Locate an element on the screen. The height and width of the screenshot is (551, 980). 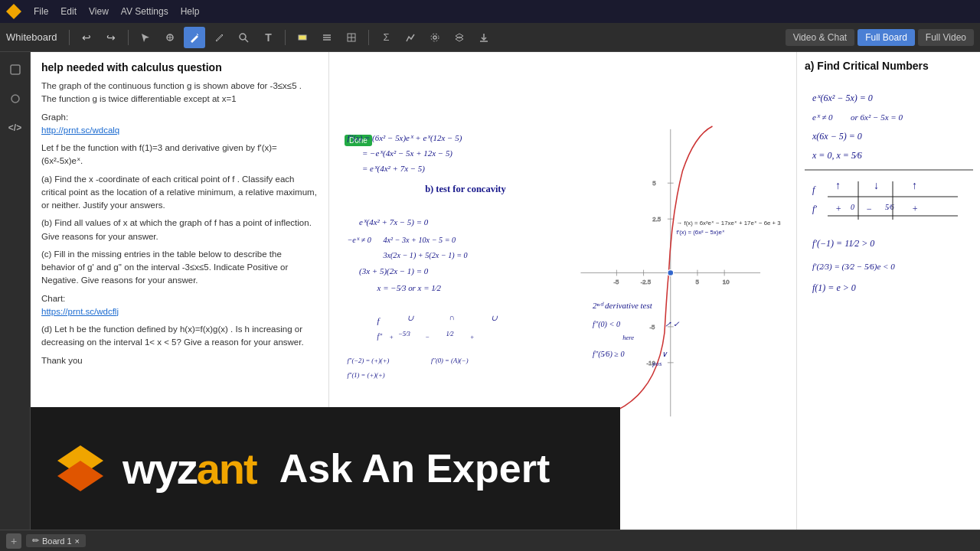
add-board-button: + is located at coordinates (14, 541).